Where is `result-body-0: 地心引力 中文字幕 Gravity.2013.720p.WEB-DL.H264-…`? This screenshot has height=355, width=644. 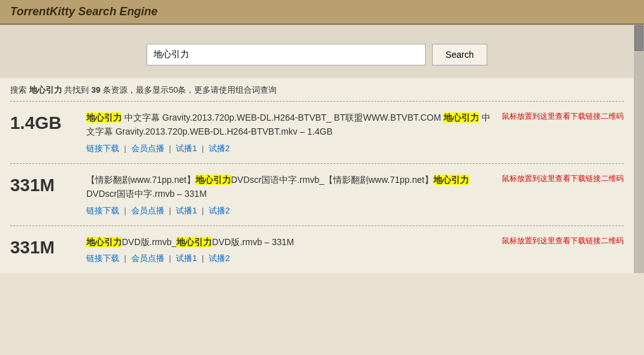 result-body-0: 地心引力 中文字幕 Gravity.2013.720p.WEB-DL.H264-… is located at coordinates (291, 132).